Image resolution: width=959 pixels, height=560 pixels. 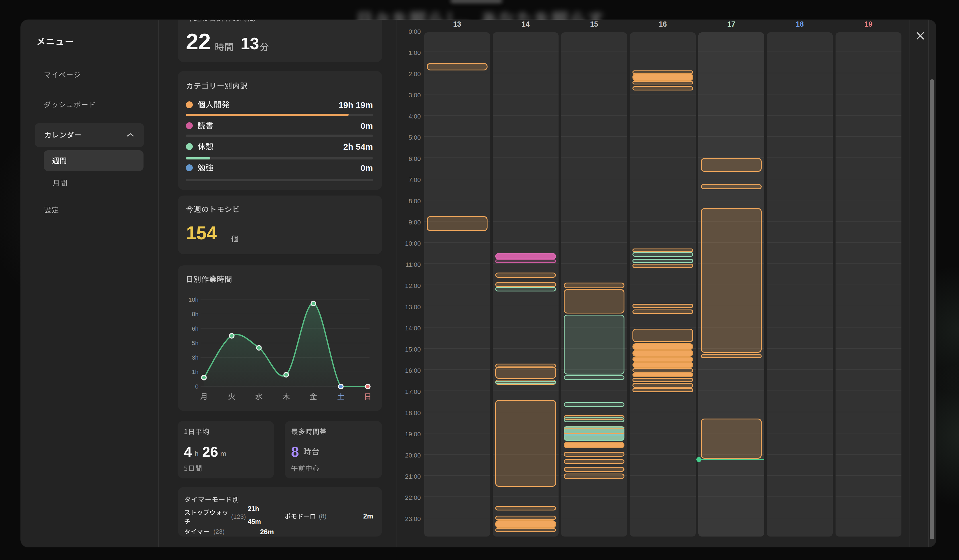 What do you see at coordinates (195, 314) in the screenshot?
I see `svg-text: 8h` at bounding box center [195, 314].